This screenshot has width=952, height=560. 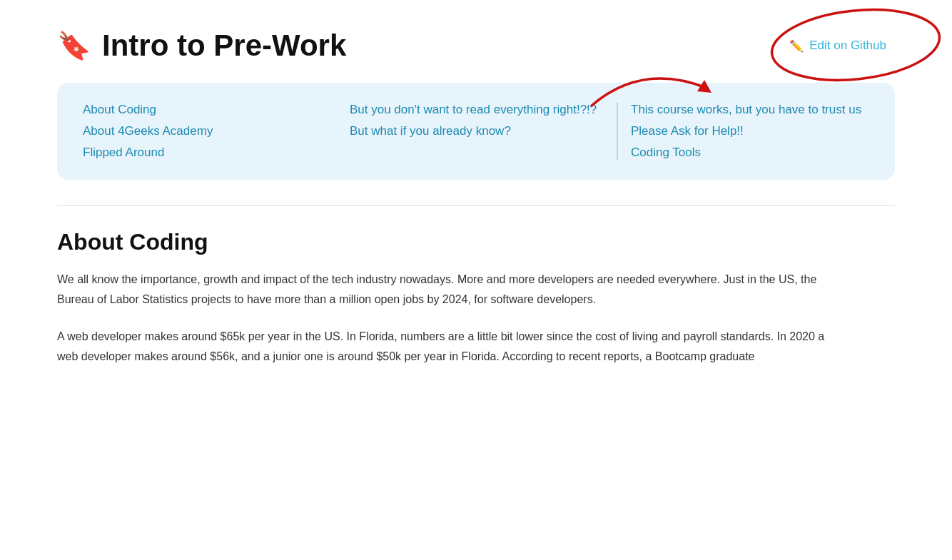 I want to click on nav-link-dont-want-to-read: But you don't want to read everything ri…, so click(x=476, y=110).